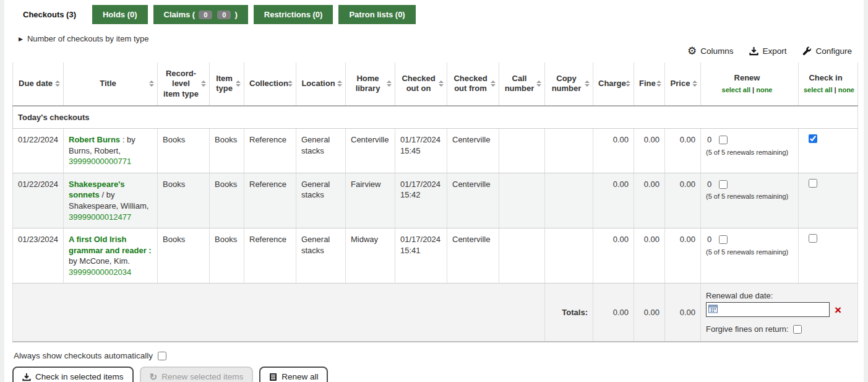 Image resolution: width=868 pixels, height=382 pixels. What do you see at coordinates (768, 310) in the screenshot?
I see `renewal-due-date-input` at bounding box center [768, 310].